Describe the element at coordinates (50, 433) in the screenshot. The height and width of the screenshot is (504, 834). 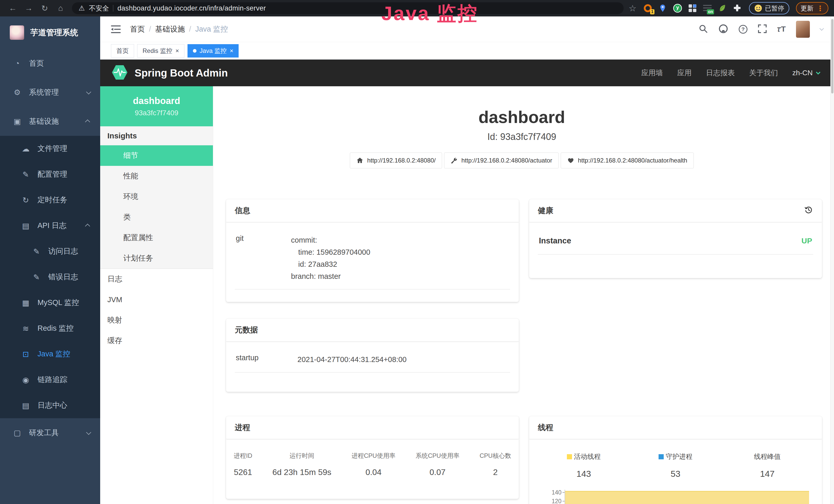
I see `sidebar-item-dev-tools: ▢ 研发工具` at that location.